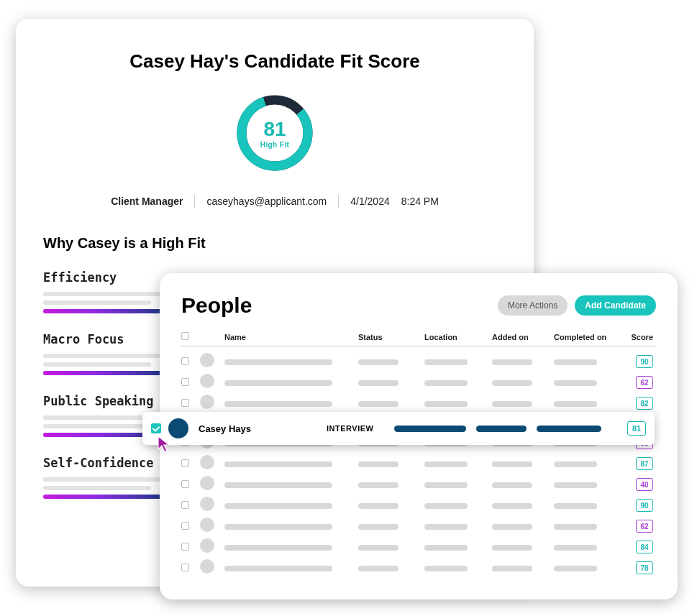  I want to click on why-heading: Why Casey is a High Fit, so click(275, 243).